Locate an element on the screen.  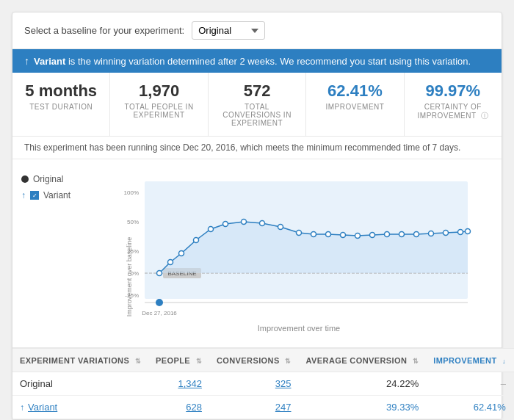
stat-improvement: 62.41% IMPROVEMENT is located at coordinates (355, 104).